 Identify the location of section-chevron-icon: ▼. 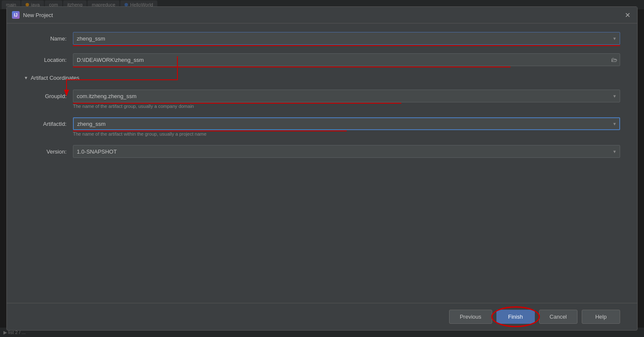
(26, 78).